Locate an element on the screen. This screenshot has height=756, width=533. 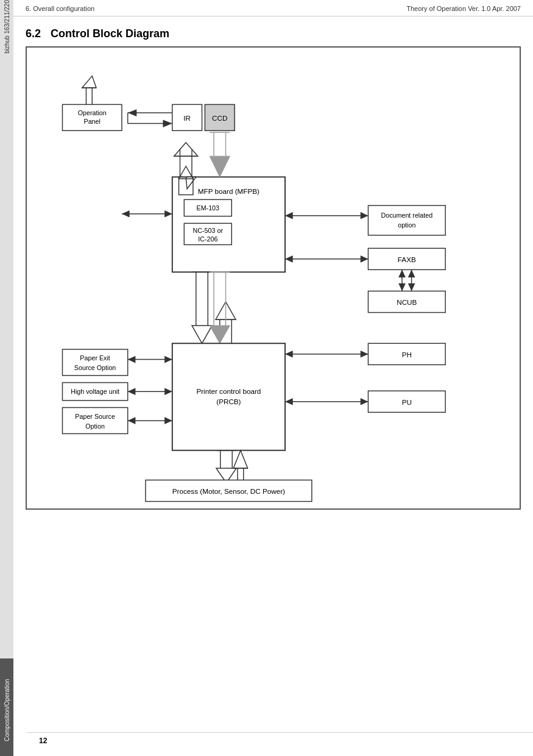
svg-text: option is located at coordinates (407, 225).